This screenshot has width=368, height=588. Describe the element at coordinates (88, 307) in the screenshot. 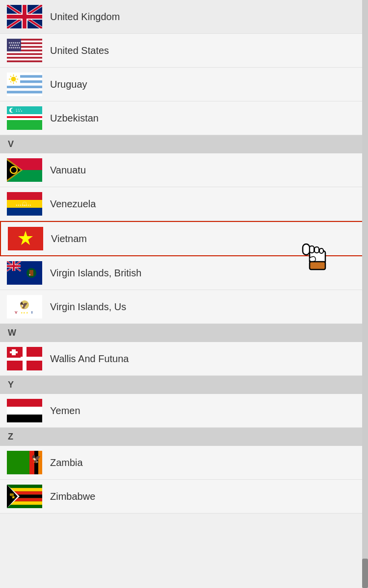

I see `country-name-vi: Virgin Islands, Us` at that location.